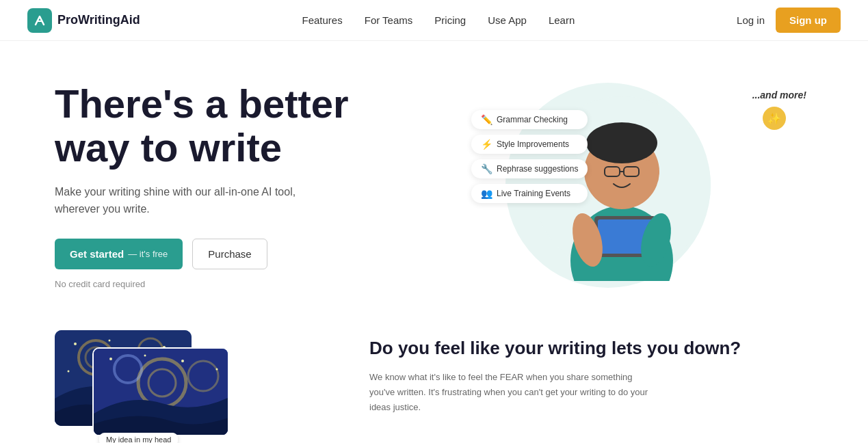 The width and height of the screenshot is (868, 443). I want to click on feature-chips: ✏️ Grammar Checking ⚡ Style Improvements…, so click(529, 157).